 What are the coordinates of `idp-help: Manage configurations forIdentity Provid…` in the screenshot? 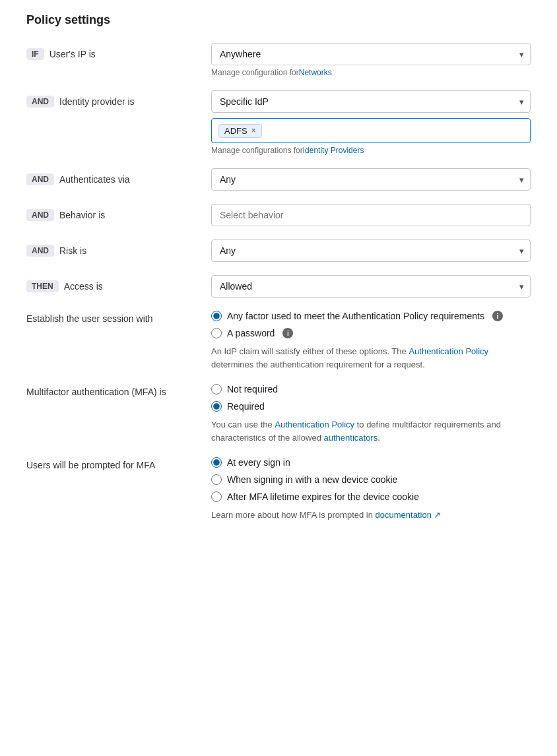 It's located at (371, 150).